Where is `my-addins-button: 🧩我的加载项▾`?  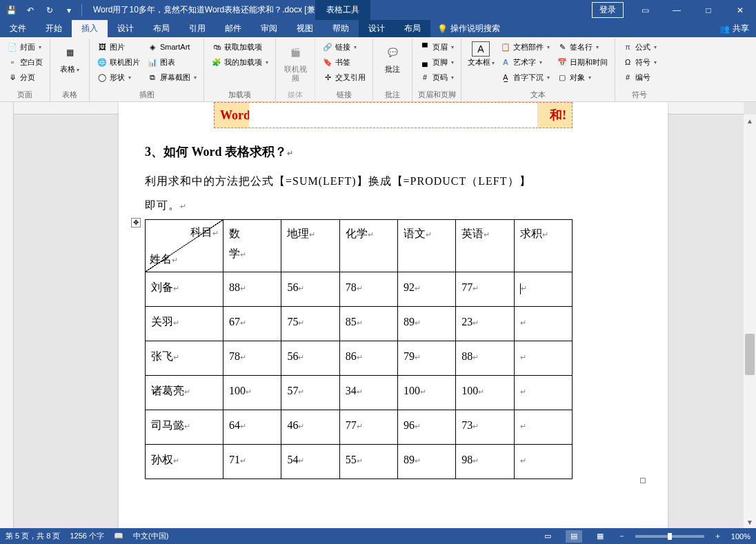 my-addins-button: 🧩我的加载项▾ is located at coordinates (240, 62).